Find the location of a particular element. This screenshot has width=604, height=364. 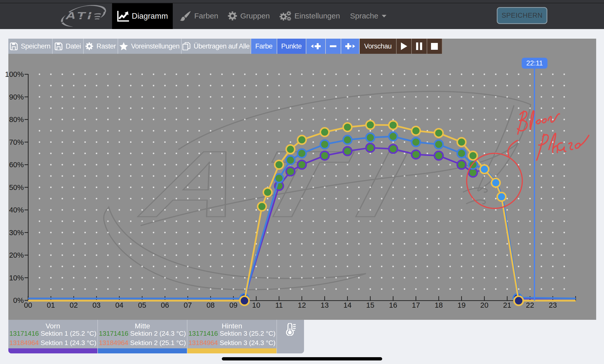

svg-text: 07 is located at coordinates (188, 305).